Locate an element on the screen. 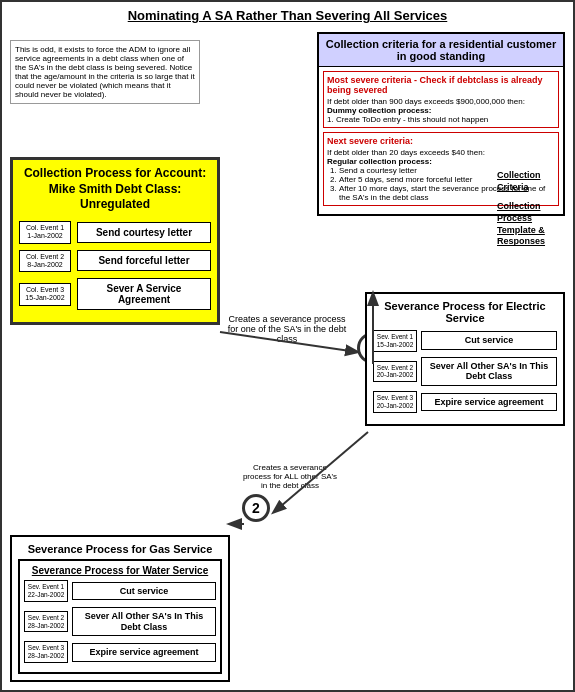 The height and width of the screenshot is (692, 575). collection-process-box: Collection Process for Account: Mike Smi… is located at coordinates (115, 241).